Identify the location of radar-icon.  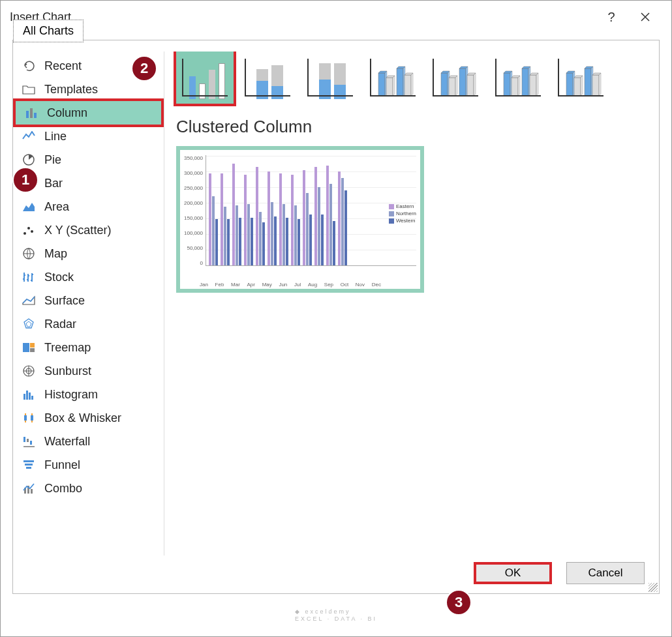
(29, 324).